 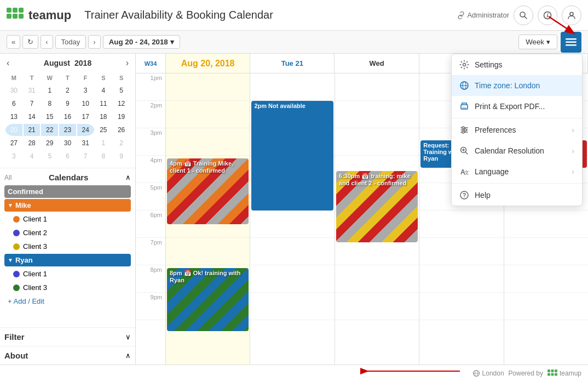 I want to click on calendar-ryan-client3: Client 3, so click(x=68, y=287).